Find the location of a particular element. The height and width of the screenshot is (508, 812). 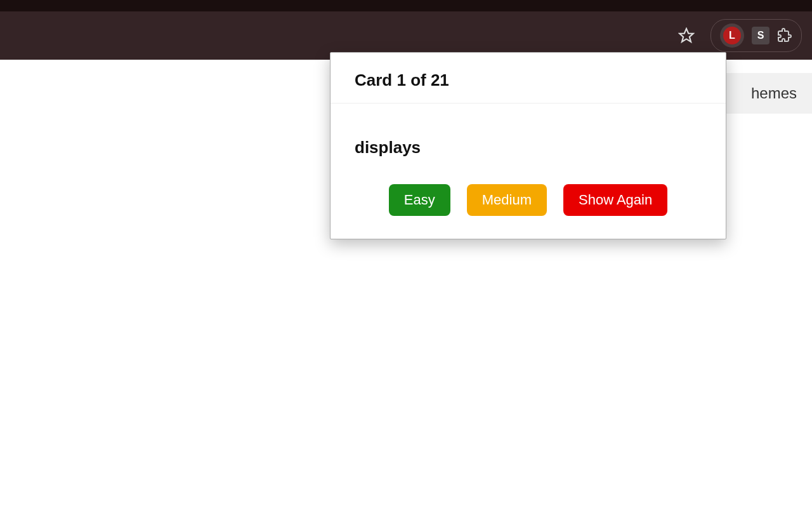

card-term: displays is located at coordinates (528, 147).